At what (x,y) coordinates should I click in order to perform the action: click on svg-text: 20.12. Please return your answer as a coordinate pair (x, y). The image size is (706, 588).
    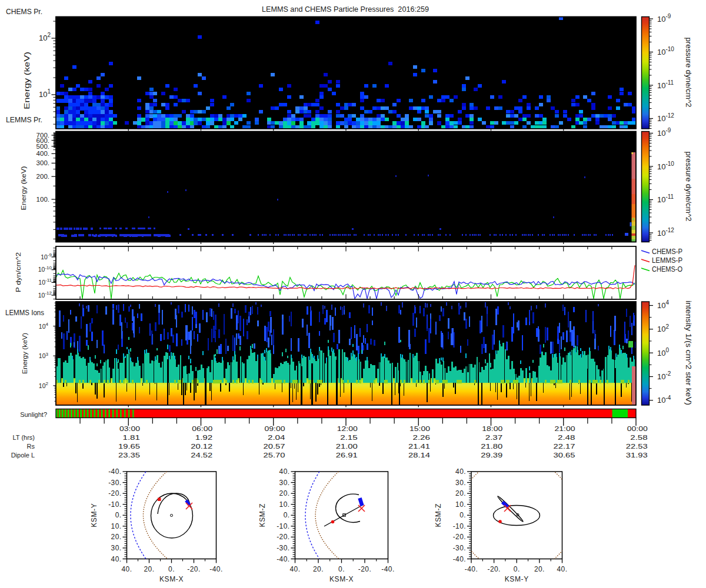
    Looking at the image, I should click on (201, 447).